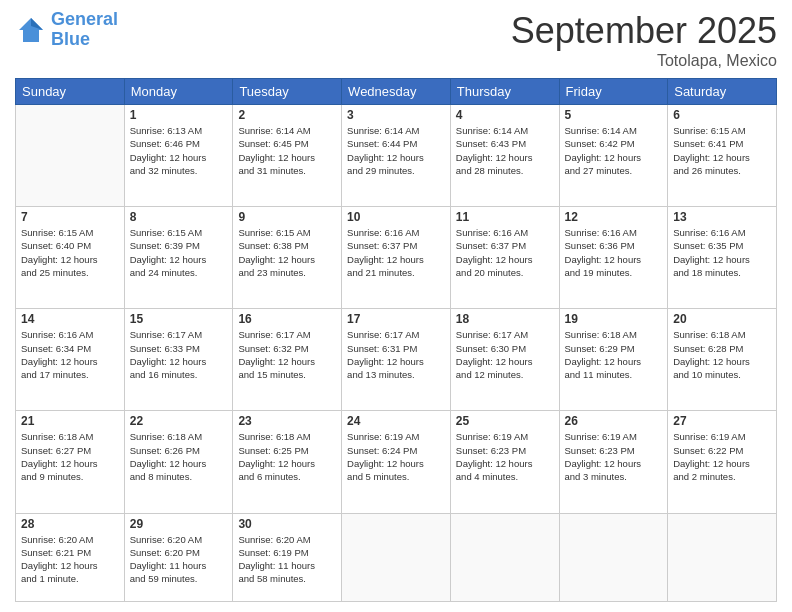  Describe the element at coordinates (614, 421) in the screenshot. I see `day-number: 26` at that location.